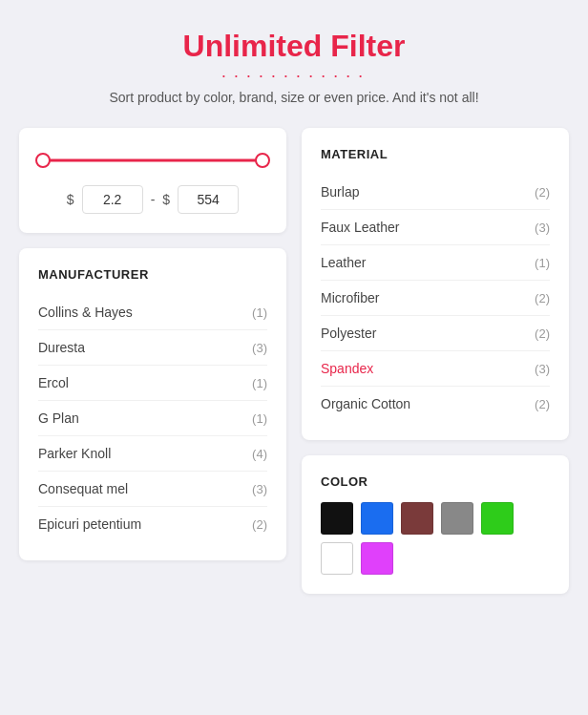 The height and width of the screenshot is (715, 588). What do you see at coordinates (361, 227) in the screenshot?
I see `material-label: Faux Leather` at bounding box center [361, 227].